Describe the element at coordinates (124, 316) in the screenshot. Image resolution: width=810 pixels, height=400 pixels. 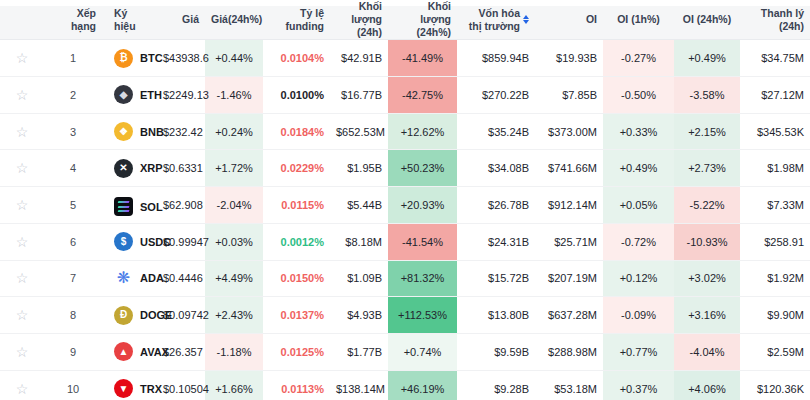
I see `doge-coin-icon: Ð` at that location.